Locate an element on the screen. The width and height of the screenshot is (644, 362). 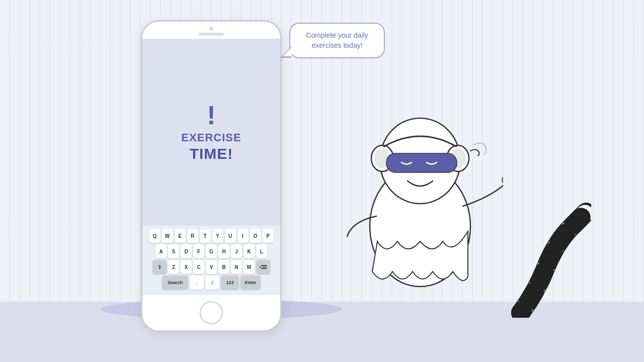
key-m: M is located at coordinates (249, 267).